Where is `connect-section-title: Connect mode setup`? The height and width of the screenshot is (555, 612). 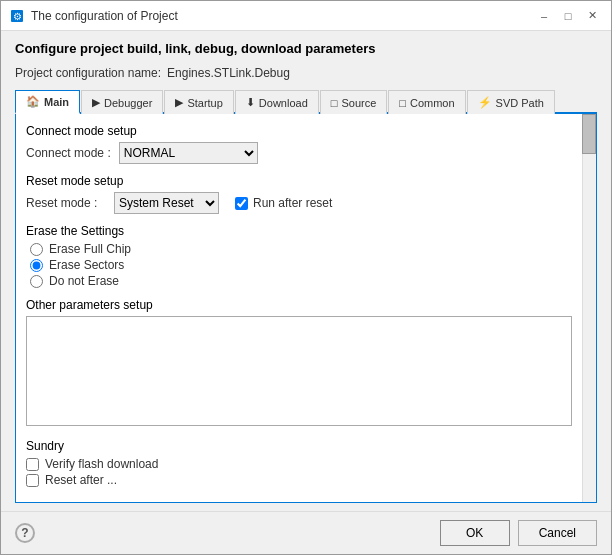 connect-section-title: Connect mode setup is located at coordinates (299, 131).